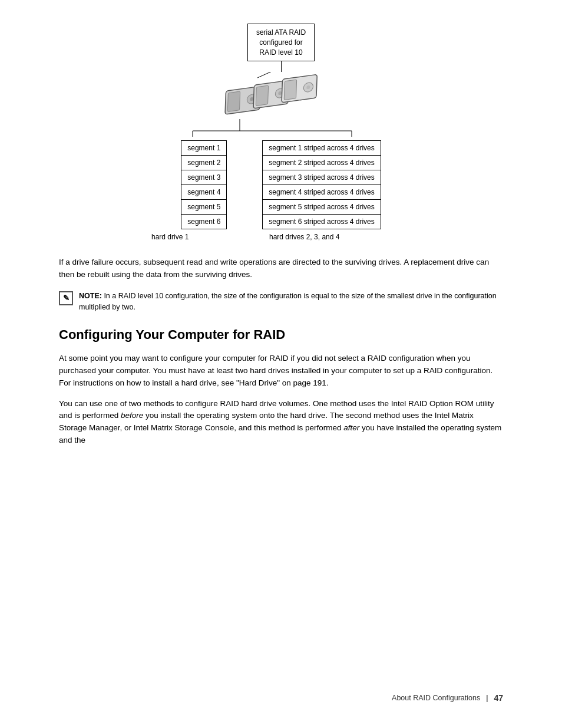 This screenshot has width=562, height=728. Describe the element at coordinates (281, 302) in the screenshot. I see `note-box: ✎ NOTE: In a RAID level 10 configuration…` at that location.